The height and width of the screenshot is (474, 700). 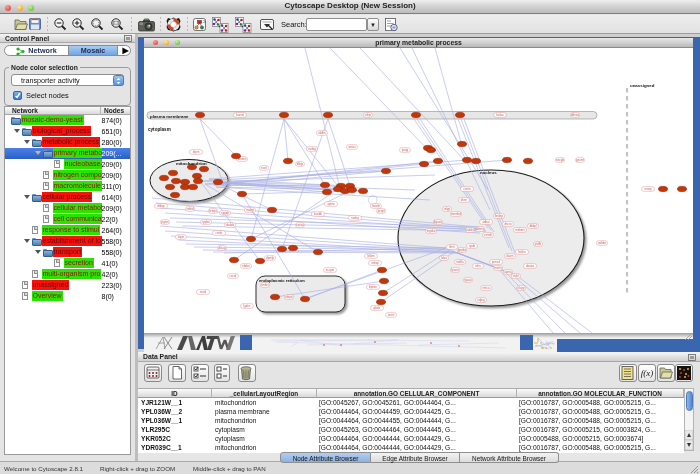 What do you see at coordinates (375, 263) in the screenshot?
I see `svg-text: entap` at bounding box center [375, 263].